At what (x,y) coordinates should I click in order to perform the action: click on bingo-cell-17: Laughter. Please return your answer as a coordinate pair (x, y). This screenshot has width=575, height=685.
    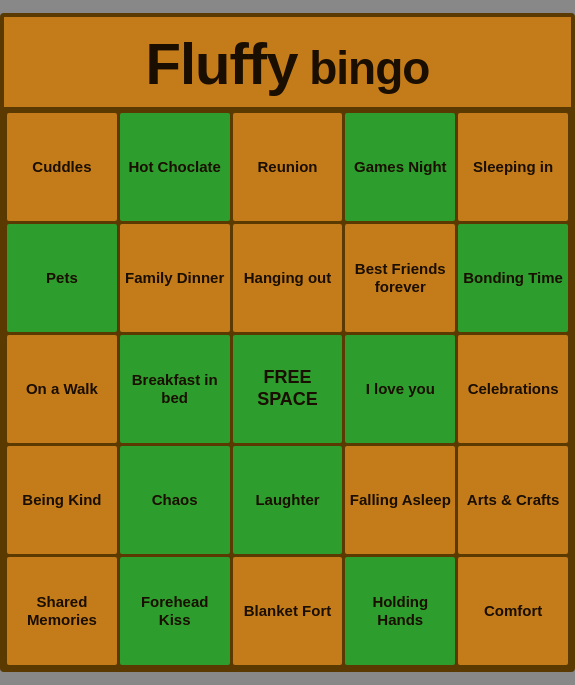
    Looking at the image, I should click on (288, 500).